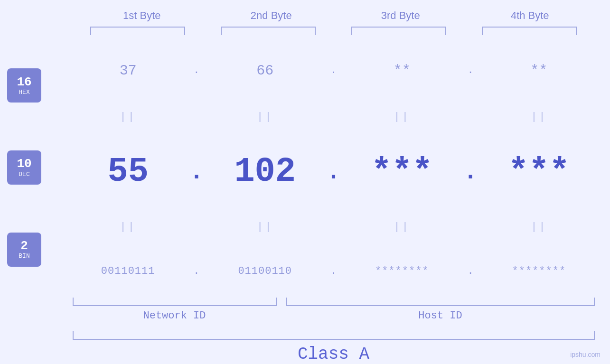 Image resolution: width=610 pixels, height=364 pixels. Describe the element at coordinates (334, 354) in the screenshot. I see `class-label: Class A` at that location.